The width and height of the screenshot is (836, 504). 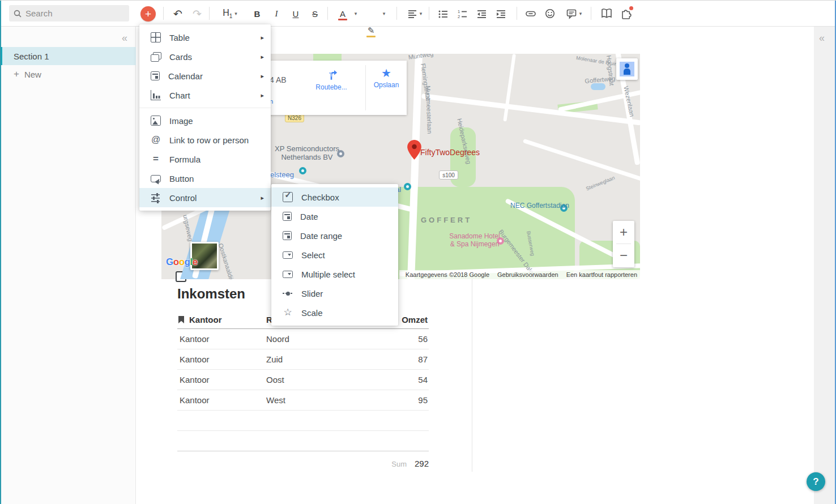 I want to click on map-label: Oostkanaaldijk, so click(x=227, y=260).